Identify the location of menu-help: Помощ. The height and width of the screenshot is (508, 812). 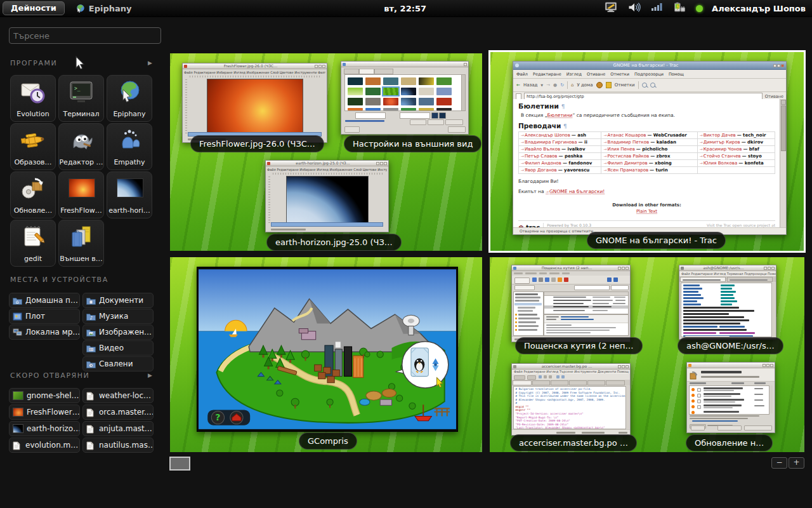
(676, 74).